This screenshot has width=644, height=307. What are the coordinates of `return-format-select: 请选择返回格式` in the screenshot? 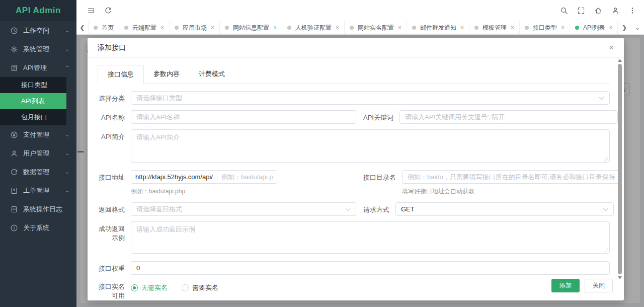 It's located at (244, 209).